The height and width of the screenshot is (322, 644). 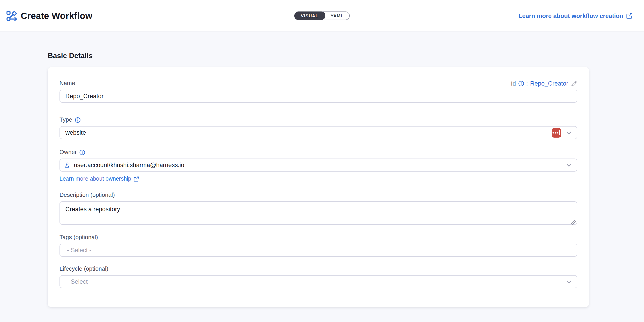 What do you see at coordinates (513, 83) in the screenshot?
I see `id-label: Id` at bounding box center [513, 83].